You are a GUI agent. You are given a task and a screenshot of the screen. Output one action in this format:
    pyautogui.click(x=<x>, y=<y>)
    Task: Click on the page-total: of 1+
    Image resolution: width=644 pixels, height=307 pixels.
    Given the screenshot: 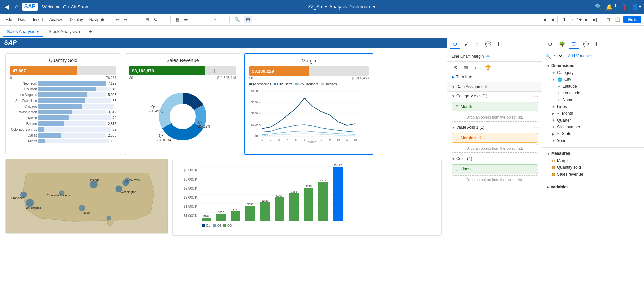 What is the action you would take?
    pyautogui.click(x=577, y=20)
    